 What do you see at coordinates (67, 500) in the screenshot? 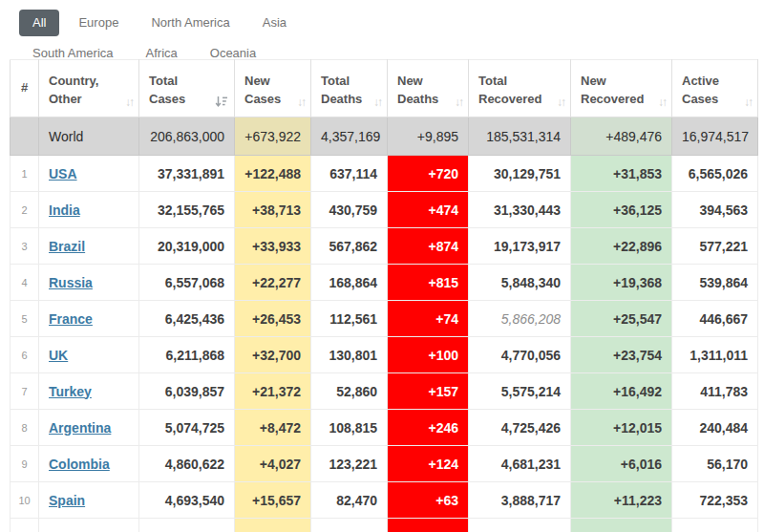
I see `country-link: Spain` at bounding box center [67, 500].